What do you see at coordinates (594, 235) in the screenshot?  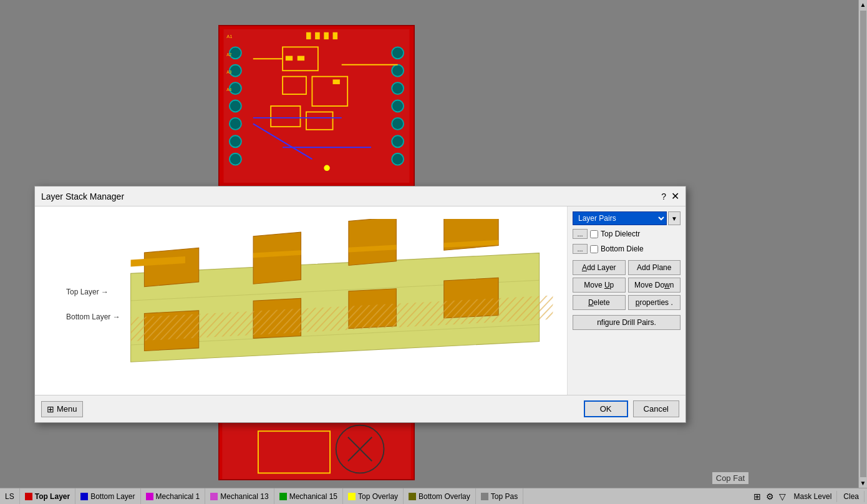 I see `top-dielectric-checkbox` at bounding box center [594, 235].